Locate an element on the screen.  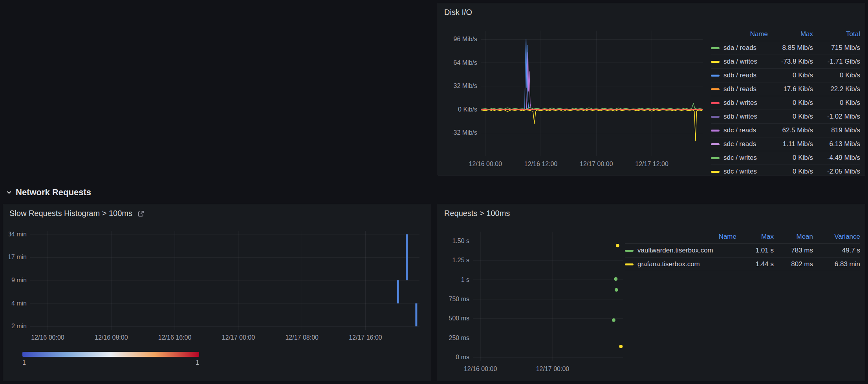
series-total-value: -2.05 Mib/s is located at coordinates (837, 171).